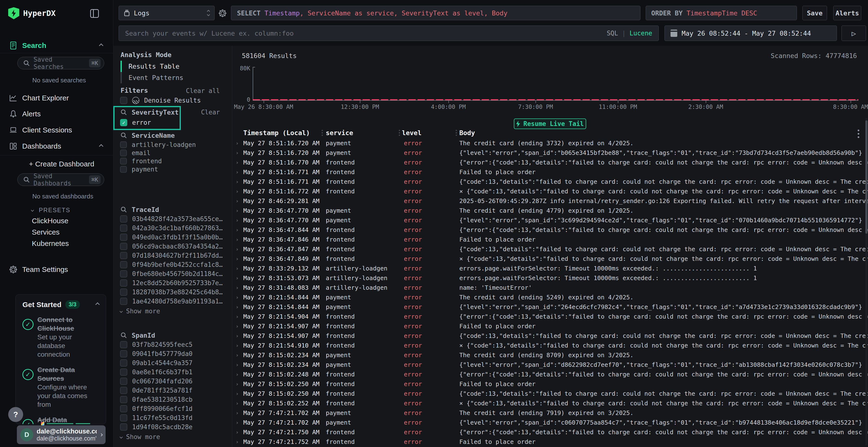 This screenshot has width=868, height=447. What do you see at coordinates (61, 435) in the screenshot?
I see `user-menu: D dale@clickhouse.com dale@clickhouse.co…` at bounding box center [61, 435].